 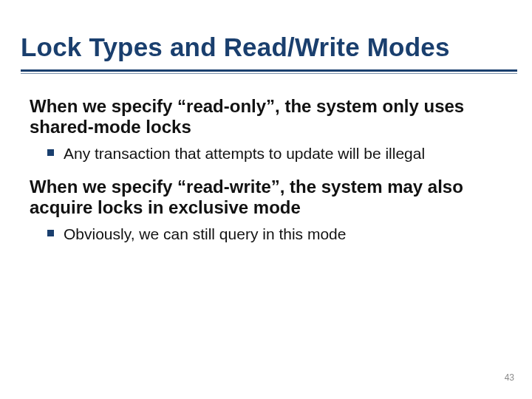 What do you see at coordinates (266, 47) in the screenshot?
I see `slide-title: Lock Types and Read/Write Modes` at bounding box center [266, 47].